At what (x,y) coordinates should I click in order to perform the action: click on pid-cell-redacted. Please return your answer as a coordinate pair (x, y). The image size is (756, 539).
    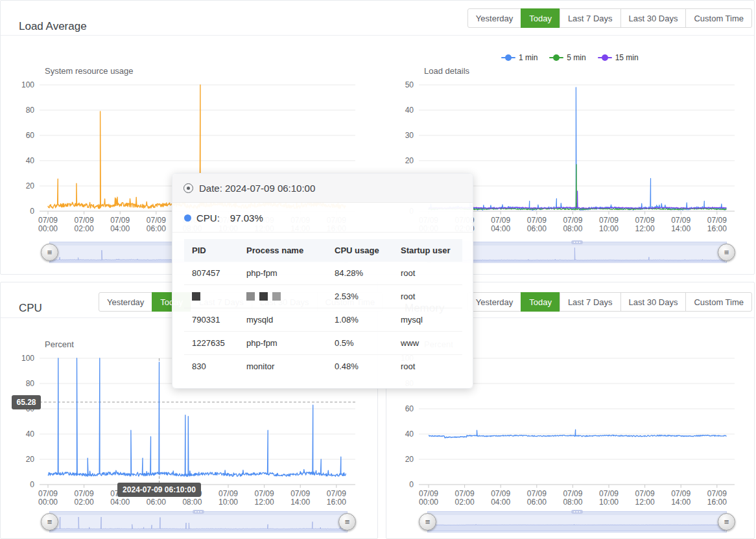
    Looking at the image, I should click on (211, 297).